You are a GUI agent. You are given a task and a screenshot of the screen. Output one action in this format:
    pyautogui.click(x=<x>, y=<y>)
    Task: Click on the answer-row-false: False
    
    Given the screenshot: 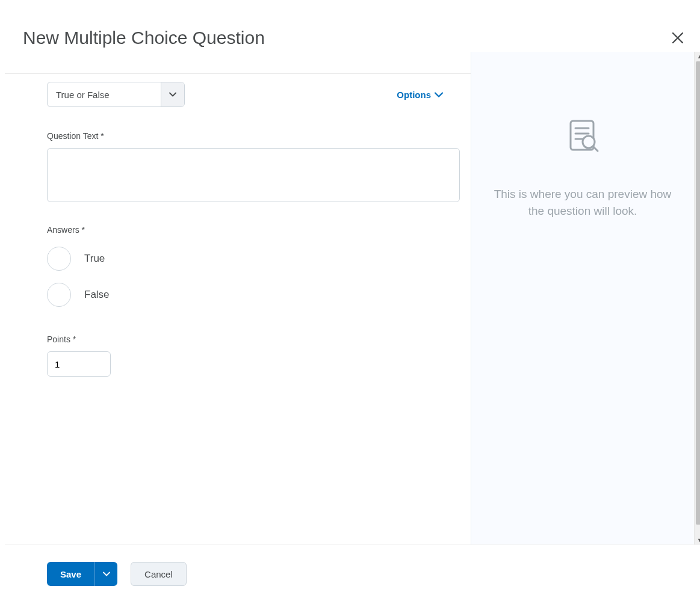 What is the action you would take?
    pyautogui.click(x=247, y=295)
    